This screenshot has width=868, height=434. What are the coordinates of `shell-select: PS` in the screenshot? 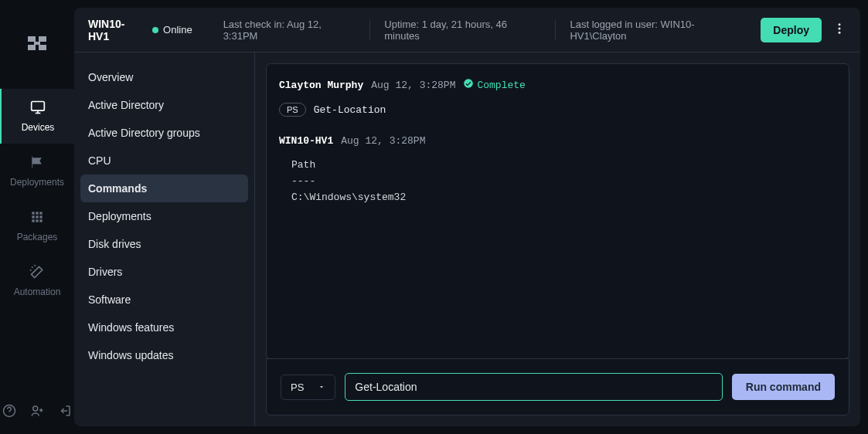 It's located at (308, 388).